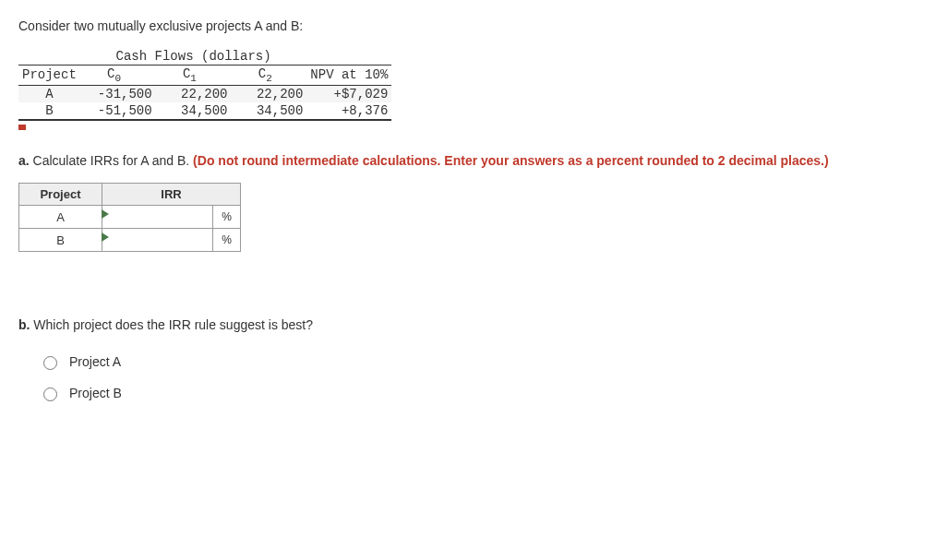 This screenshot has width=948, height=560. Describe the element at coordinates (96, 393) in the screenshot. I see `radio-label: Project B` at that location.